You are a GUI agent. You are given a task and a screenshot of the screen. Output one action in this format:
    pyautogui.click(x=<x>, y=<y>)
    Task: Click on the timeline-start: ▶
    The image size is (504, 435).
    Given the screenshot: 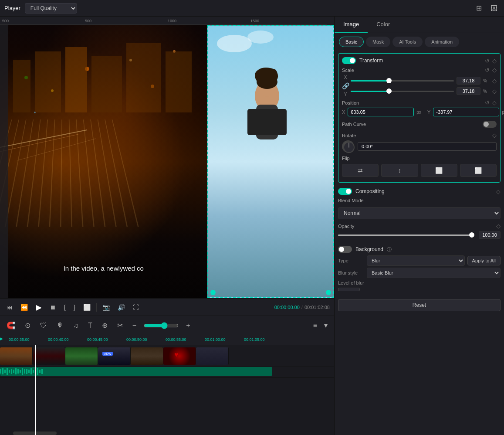 What is the action you would take?
    pyautogui.click(x=2, y=339)
    